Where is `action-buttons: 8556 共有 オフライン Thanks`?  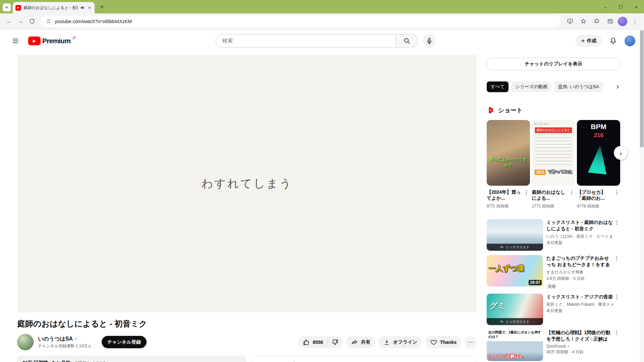
action-buttons: 8556 共有 オフライン Thanks is located at coordinates (388, 342).